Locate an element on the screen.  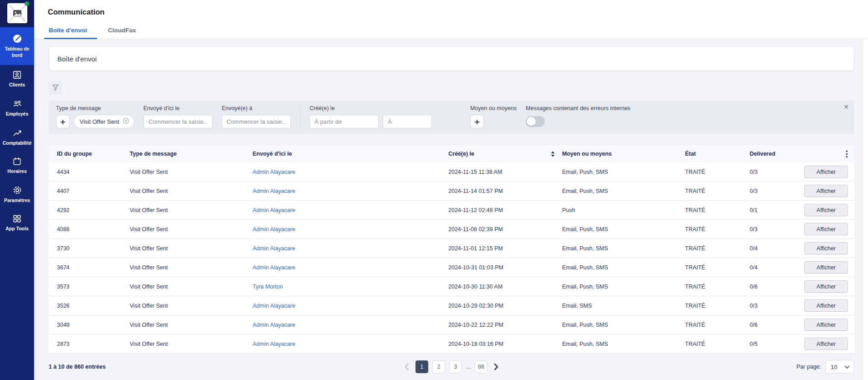
app-logo is located at coordinates (17, 13).